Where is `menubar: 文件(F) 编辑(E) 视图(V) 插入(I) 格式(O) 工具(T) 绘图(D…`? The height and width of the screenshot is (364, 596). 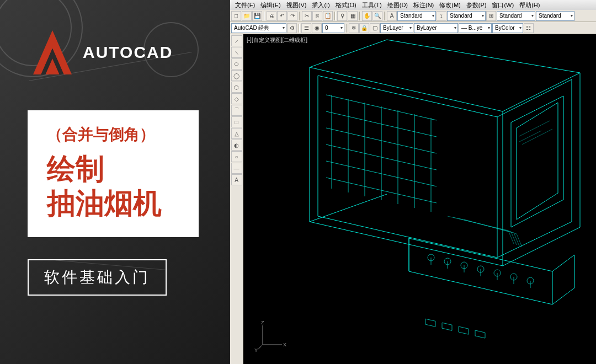
menubar: 文件(F) 编辑(E) 视图(V) 插入(I) 格式(O) 工具(T) 绘图(D… is located at coordinates (413, 5).